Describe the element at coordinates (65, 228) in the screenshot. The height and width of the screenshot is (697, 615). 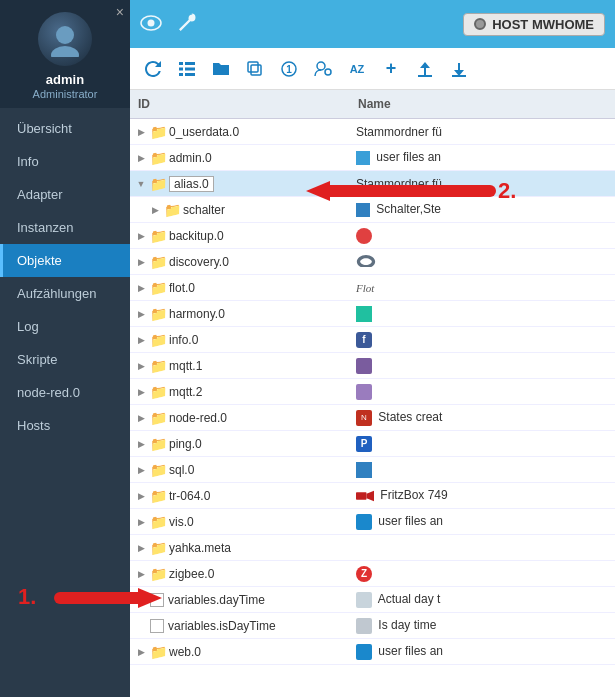
I see `sidebar-item-instanzen: Instanzen` at that location.